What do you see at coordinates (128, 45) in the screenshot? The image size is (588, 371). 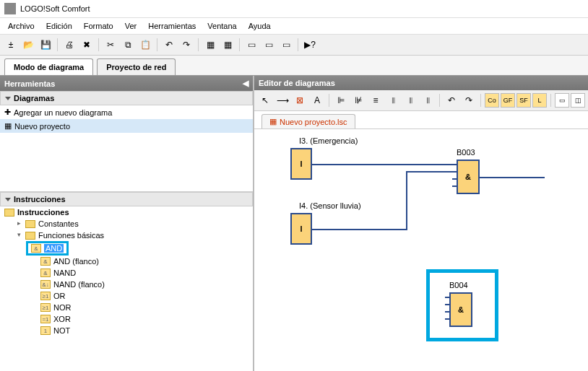 I see `copy-icon: ⧉` at bounding box center [128, 45].